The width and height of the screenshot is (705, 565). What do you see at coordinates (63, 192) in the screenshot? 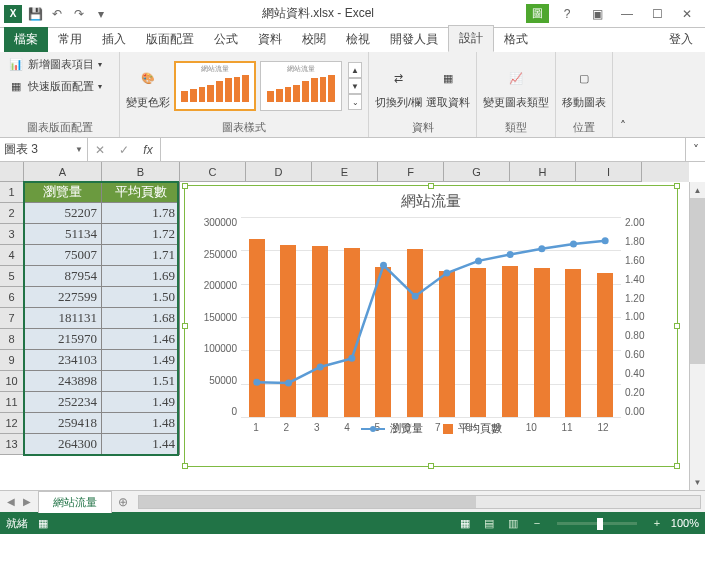
I see `cell: 瀏覽量` at bounding box center [63, 192].